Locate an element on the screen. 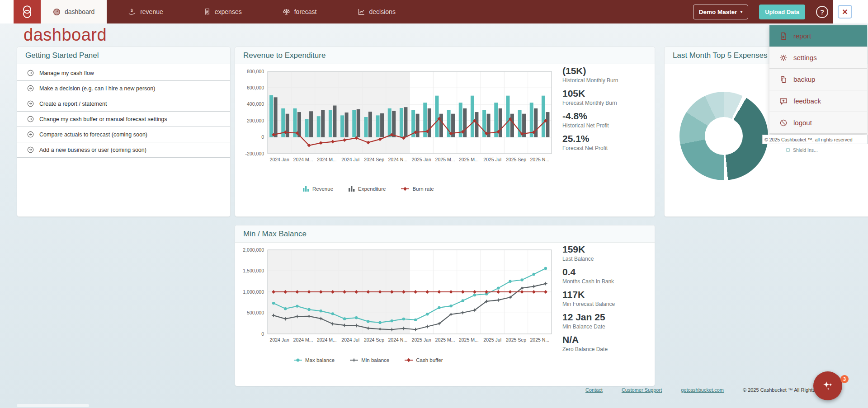 The width and height of the screenshot is (868, 408). close-icon: ✕ is located at coordinates (845, 12).